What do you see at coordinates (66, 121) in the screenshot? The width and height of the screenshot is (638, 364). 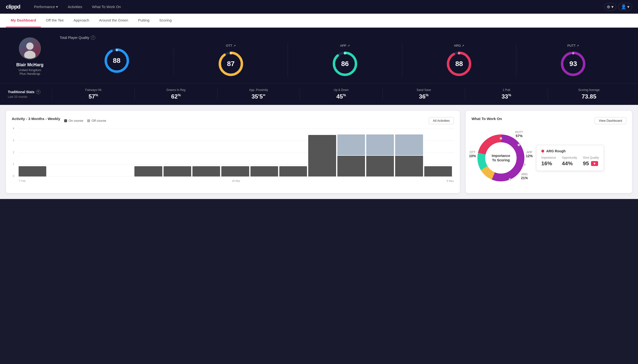 I see `legend-dot-on-course` at bounding box center [66, 121].